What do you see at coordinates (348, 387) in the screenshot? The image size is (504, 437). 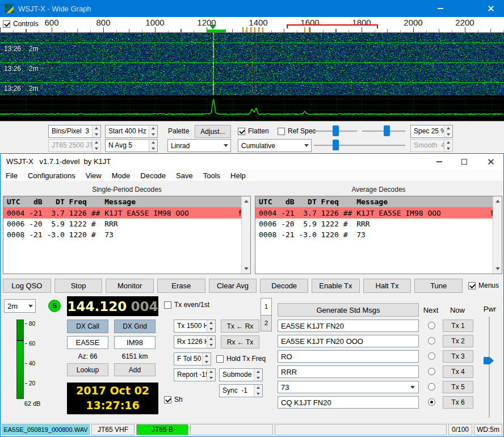 I see `tx-message-5-combo: 73` at bounding box center [348, 387].